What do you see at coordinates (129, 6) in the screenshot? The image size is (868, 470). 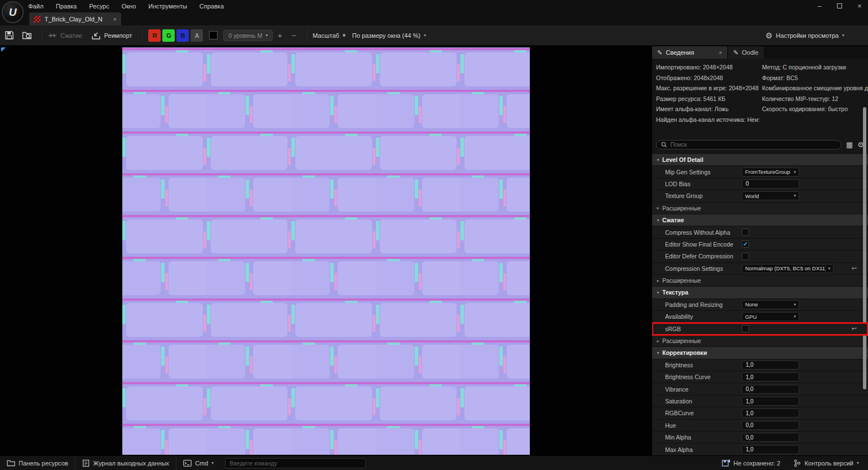 I see `menu-item-row: Окно` at bounding box center [129, 6].